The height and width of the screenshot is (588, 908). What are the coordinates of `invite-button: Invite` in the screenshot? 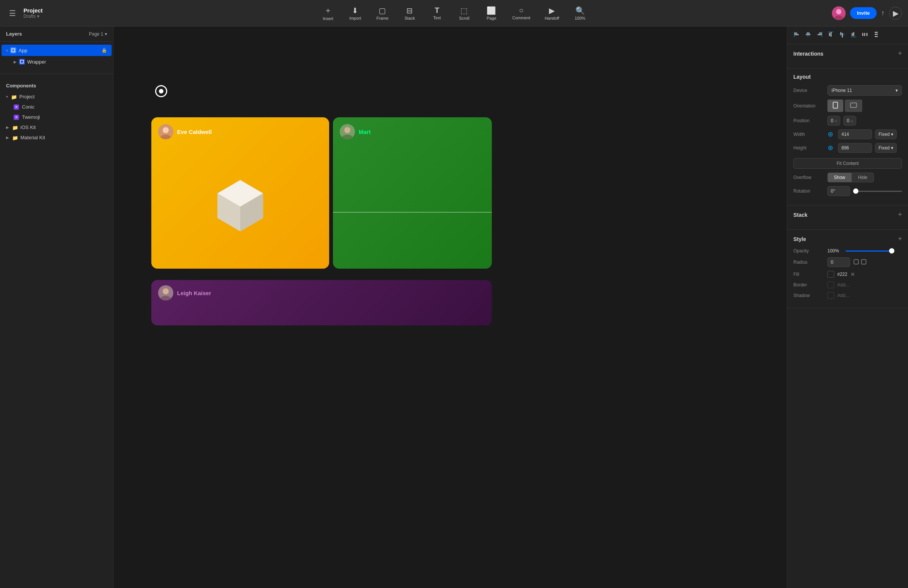 It's located at (863, 13).